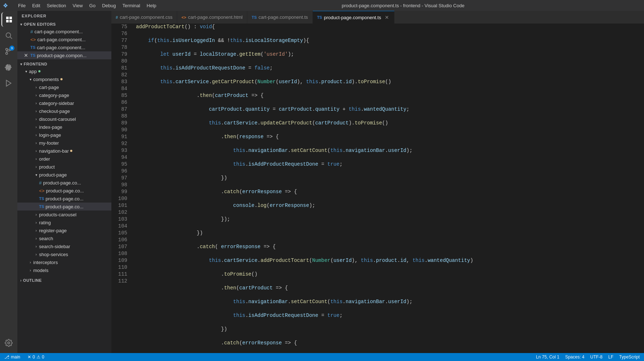 The image size is (644, 361). I want to click on status-language: TypeScript, so click(629, 357).